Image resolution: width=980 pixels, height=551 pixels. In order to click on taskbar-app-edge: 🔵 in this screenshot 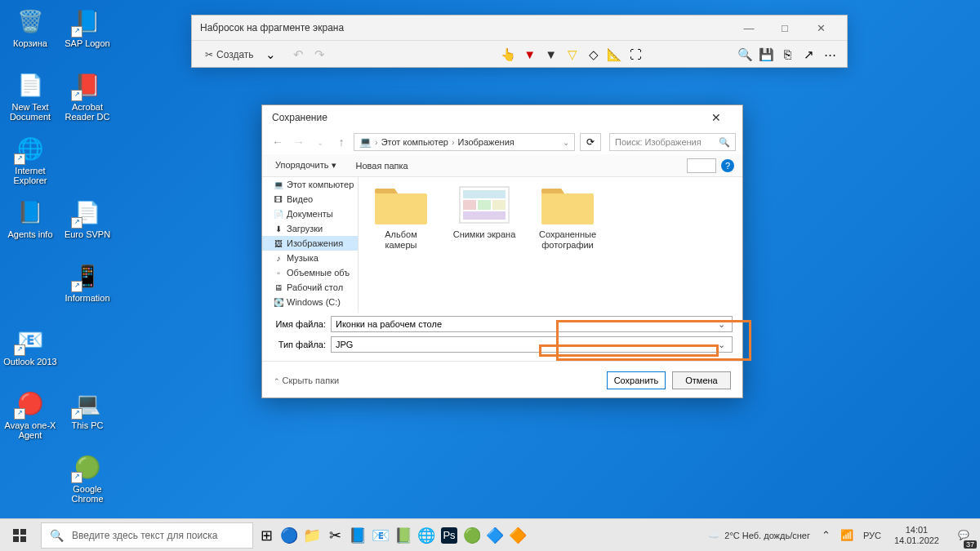, I will do `click(289, 535)`.